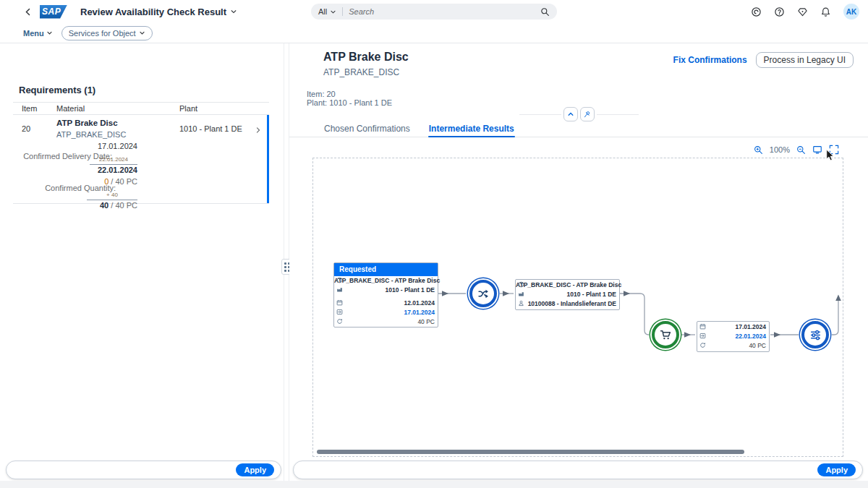 Image resolution: width=868 pixels, height=488 pixels. What do you see at coordinates (434, 12) in the screenshot?
I see `shell-bar: SAP Review Availability Check Result All` at bounding box center [434, 12].